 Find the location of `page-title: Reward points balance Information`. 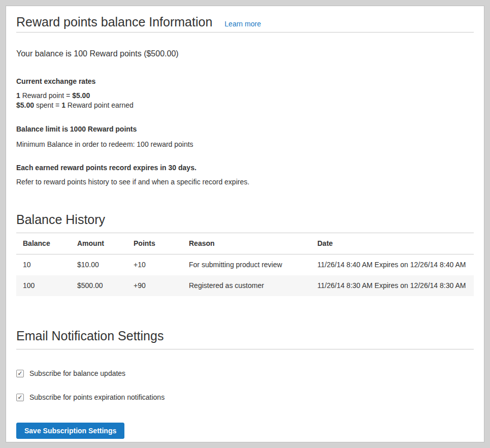

page-title: Reward points balance Information is located at coordinates (114, 22).